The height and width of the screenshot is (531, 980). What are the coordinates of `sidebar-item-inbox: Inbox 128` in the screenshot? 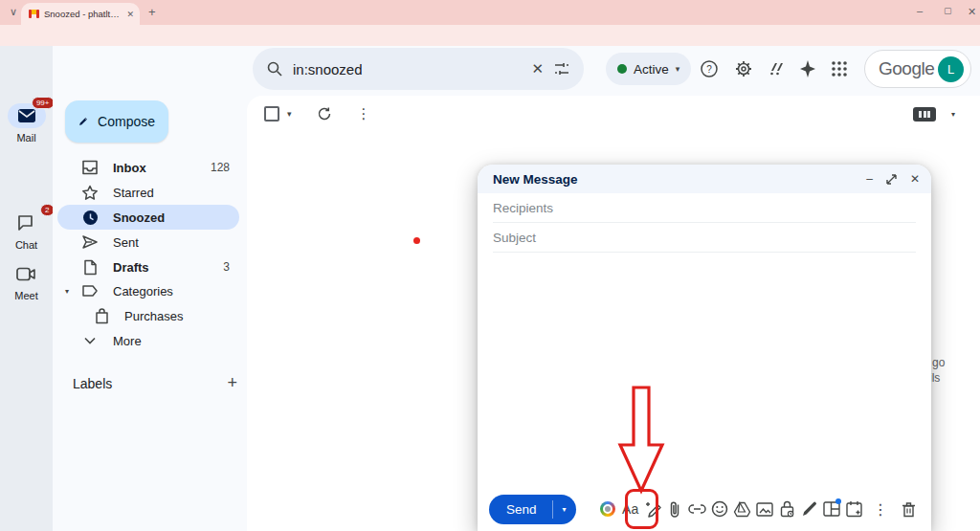 It's located at (148, 167).